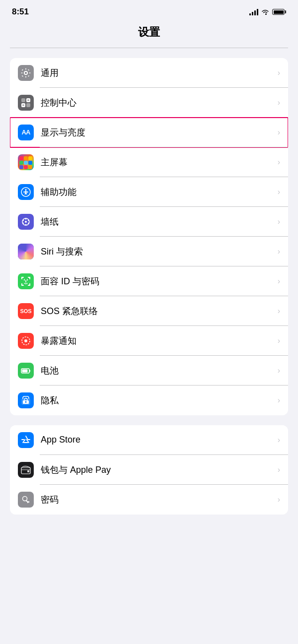  What do you see at coordinates (157, 341) in the screenshot?
I see `exposure-label: 暴露通知` at bounding box center [157, 341].